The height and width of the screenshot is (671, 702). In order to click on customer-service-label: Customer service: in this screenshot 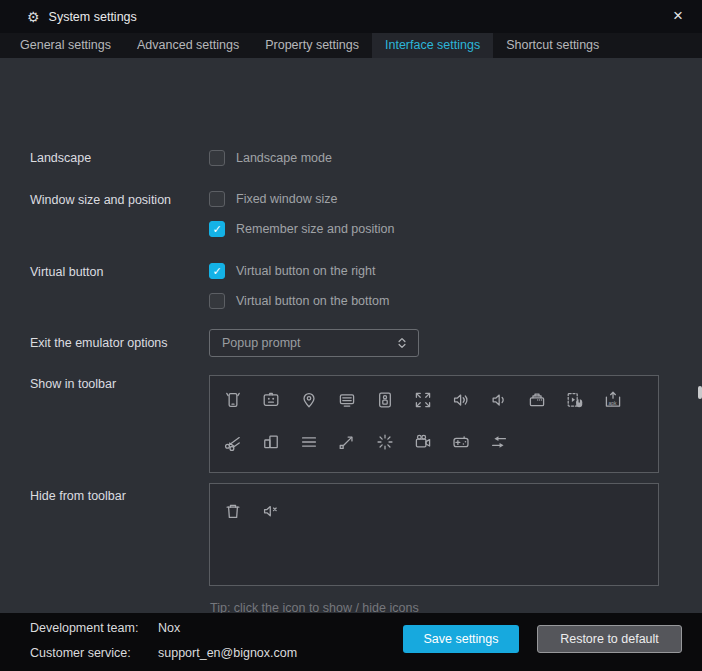, I will do `click(94, 653)`.